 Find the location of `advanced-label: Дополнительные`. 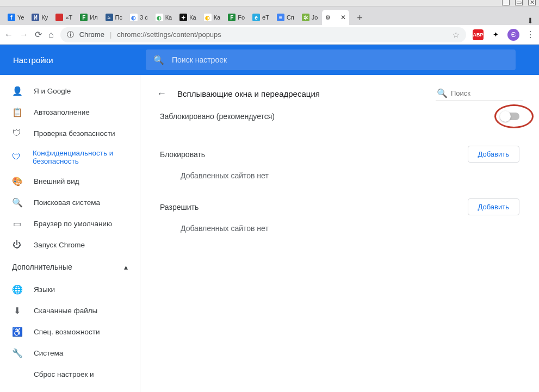

advanced-label: Дополнительные is located at coordinates (42, 267).